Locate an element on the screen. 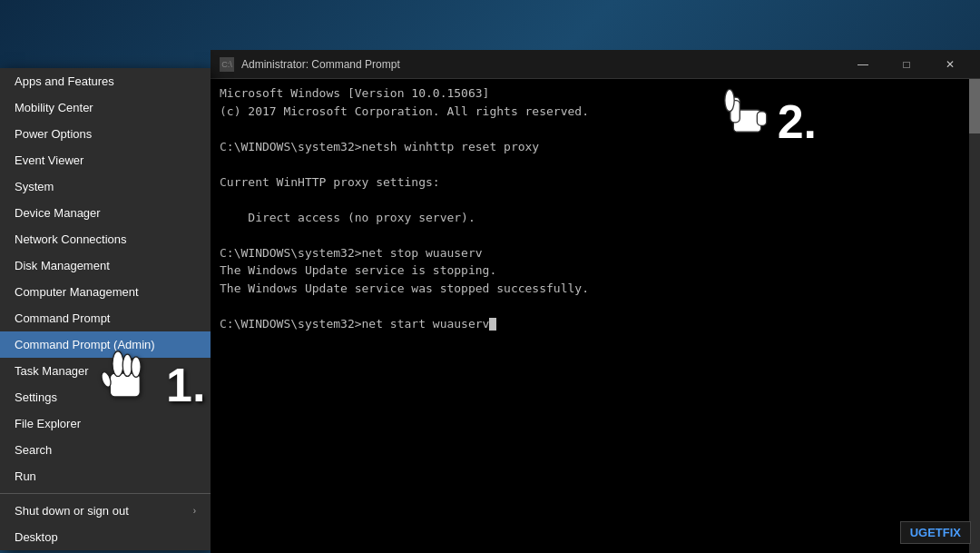  menu-item-label: System is located at coordinates (34, 187).